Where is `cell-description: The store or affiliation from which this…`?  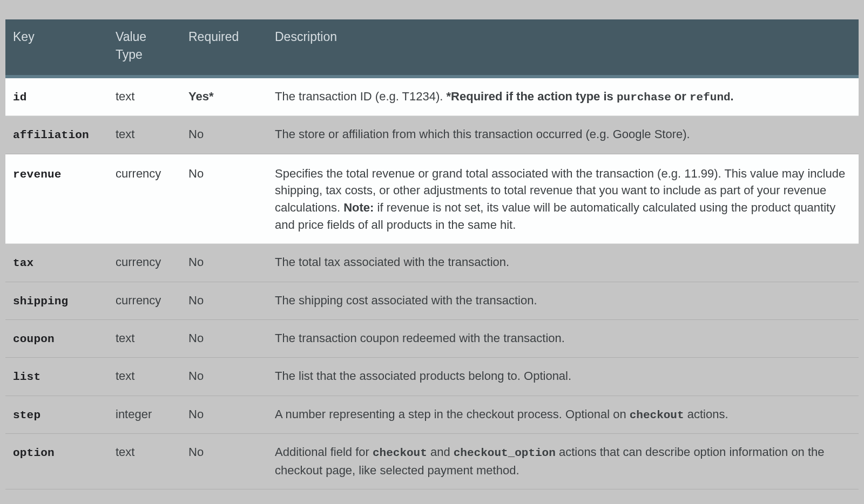
cell-description: The store or affiliation from which this… is located at coordinates (563, 135).